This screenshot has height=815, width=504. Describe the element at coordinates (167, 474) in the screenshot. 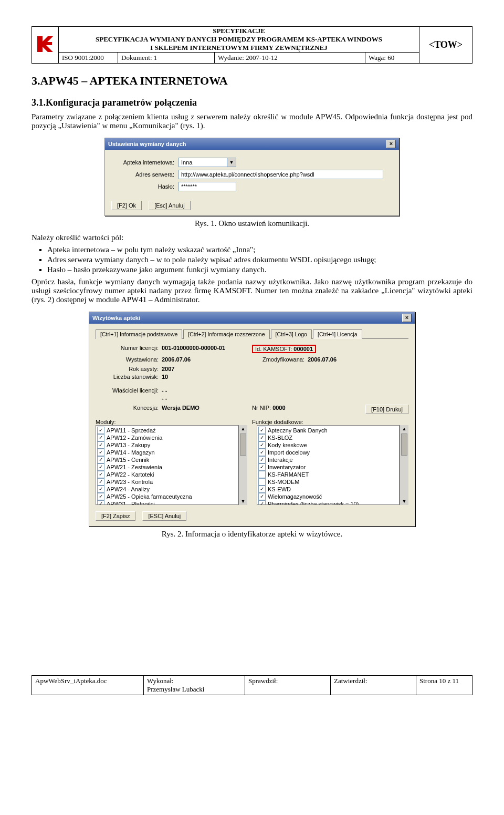

I see `list-item: ✓APW22 - Kartoteki` at that location.